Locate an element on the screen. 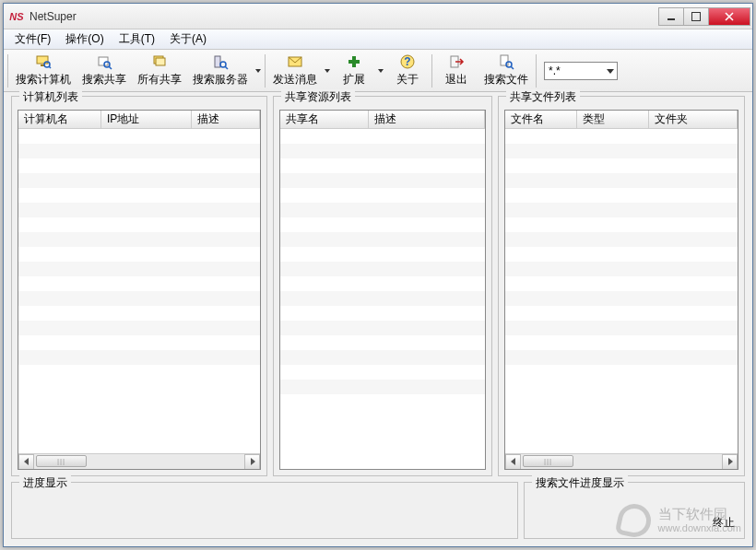  toolbar-label: 搜索服务器 is located at coordinates (220, 79).